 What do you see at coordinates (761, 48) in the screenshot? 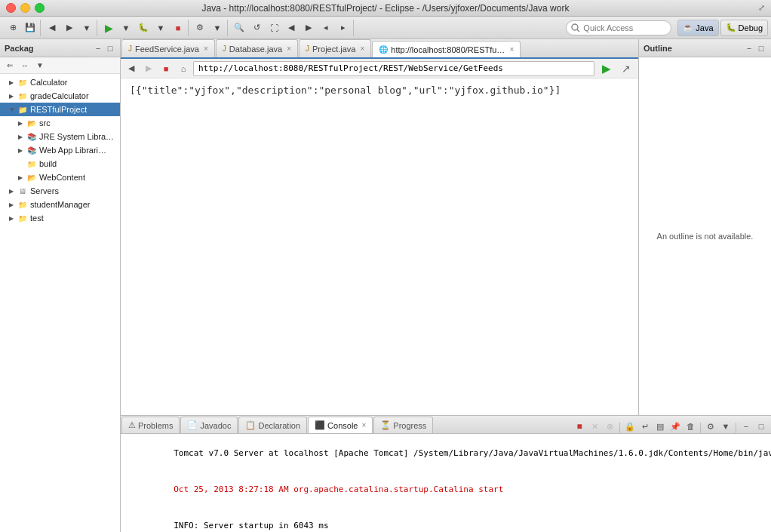
I see `maximize-outline-button: □` at bounding box center [761, 48].